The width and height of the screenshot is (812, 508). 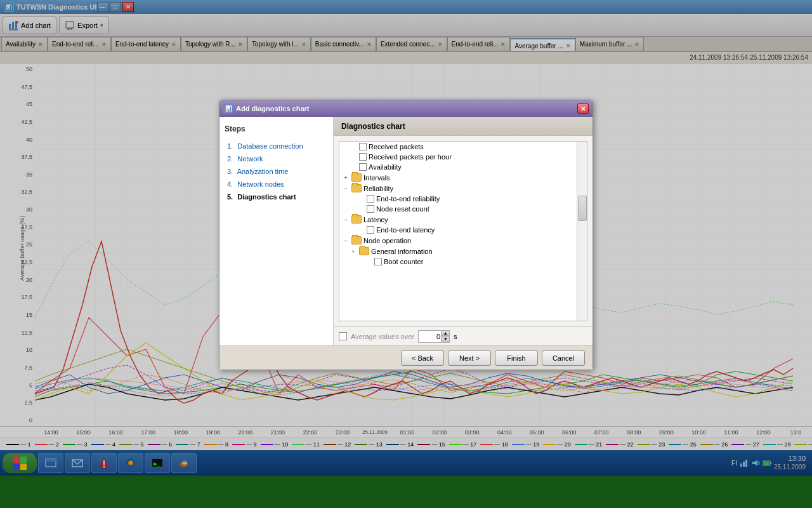 I want to click on step-label: Analyzation time, so click(x=263, y=171).